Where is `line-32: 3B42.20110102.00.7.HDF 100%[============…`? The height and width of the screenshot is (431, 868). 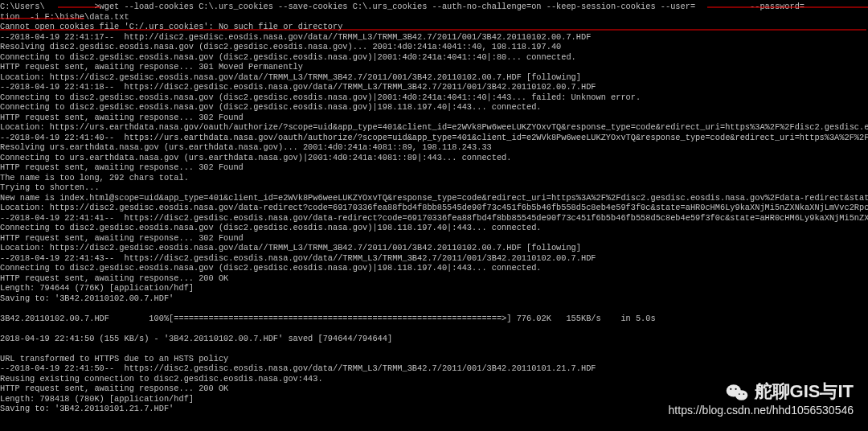 line-32: 3B42.20110102.00.7.HDF 100%[============… is located at coordinates (328, 318).